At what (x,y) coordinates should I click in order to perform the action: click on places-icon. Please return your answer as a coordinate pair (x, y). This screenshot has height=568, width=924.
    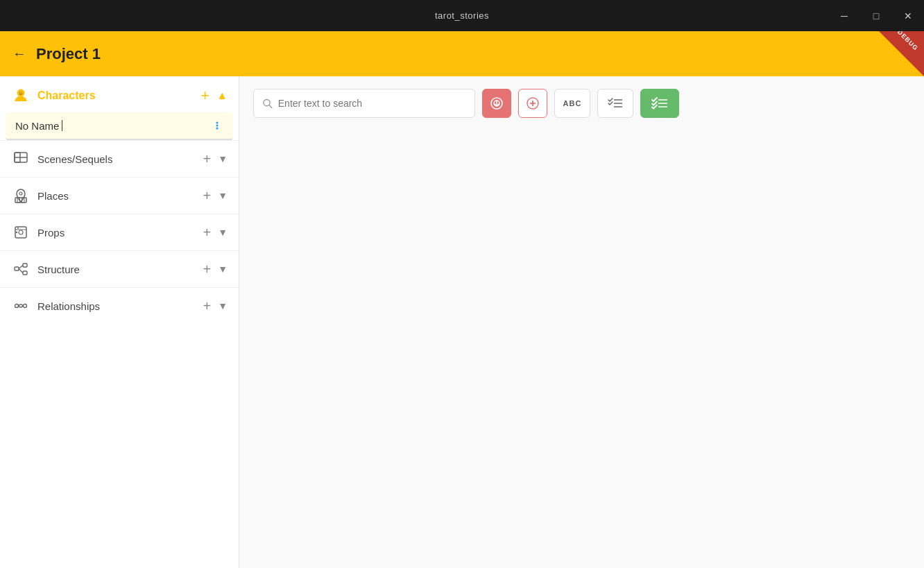
    Looking at the image, I should click on (21, 196).